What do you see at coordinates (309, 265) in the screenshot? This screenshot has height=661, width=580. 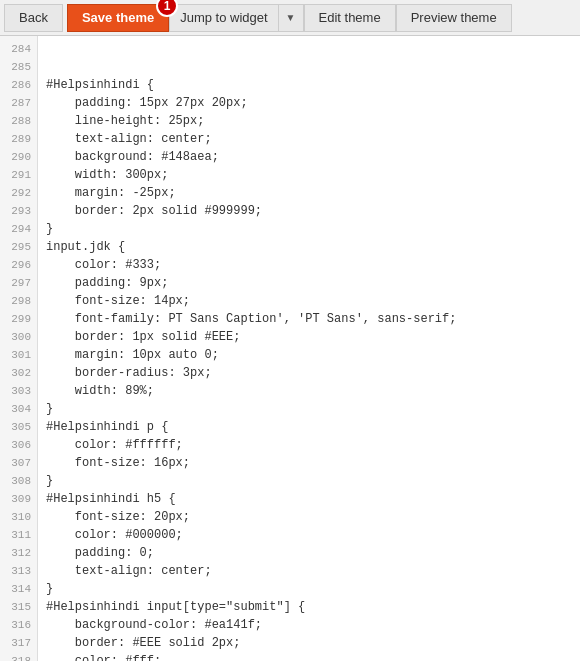 I see `code-line: color: #333;` at bounding box center [309, 265].